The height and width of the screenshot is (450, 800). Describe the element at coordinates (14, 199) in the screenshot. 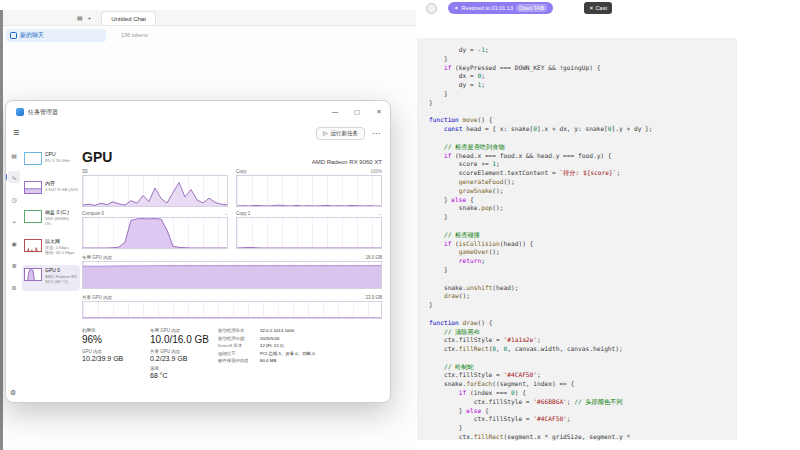

I see `app-history-icon: ◷` at that location.